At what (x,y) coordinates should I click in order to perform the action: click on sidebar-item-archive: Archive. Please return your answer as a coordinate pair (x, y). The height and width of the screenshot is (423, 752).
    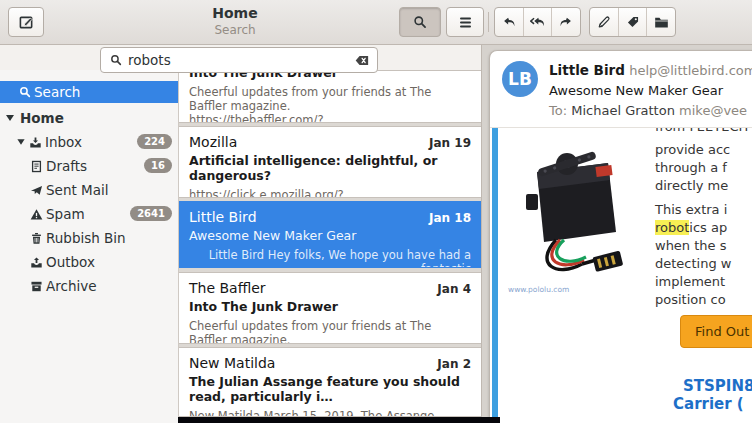
    Looking at the image, I should click on (89, 286).